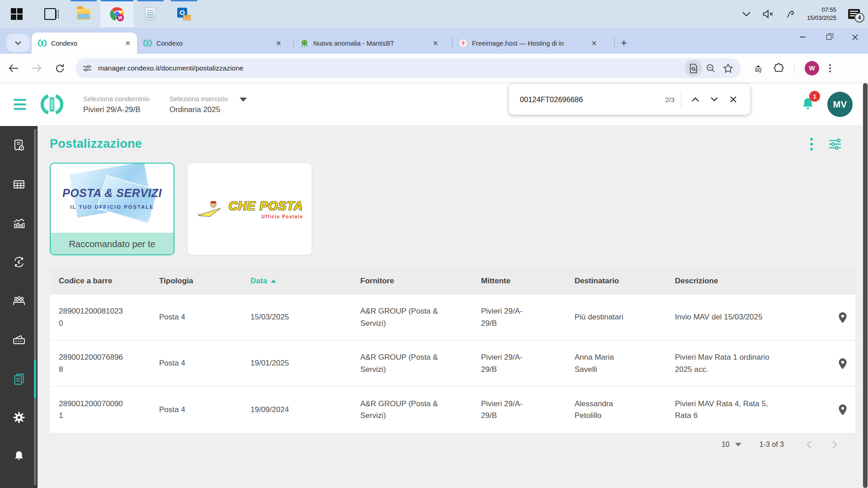 This screenshot has width=868, height=488. I want to click on cell-descrizione: Pivieri MAV Rata 4, Rata 5, Rata 6, so click(752, 410).